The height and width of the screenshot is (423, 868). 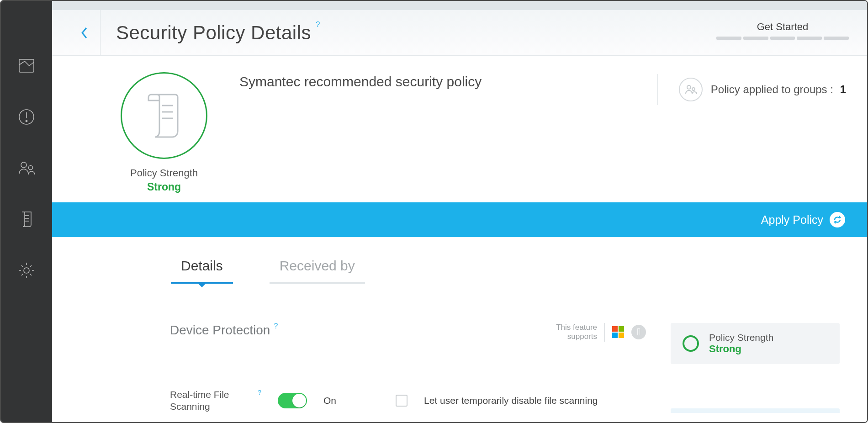 I want to click on policy-scroll-icon, so click(x=164, y=116).